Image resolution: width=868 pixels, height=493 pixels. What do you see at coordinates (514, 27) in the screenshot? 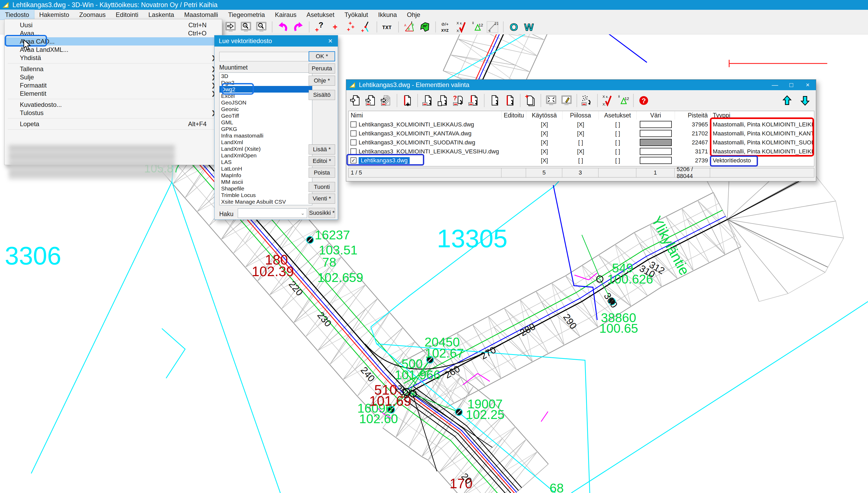
I see `rotate-icon: O` at bounding box center [514, 27].